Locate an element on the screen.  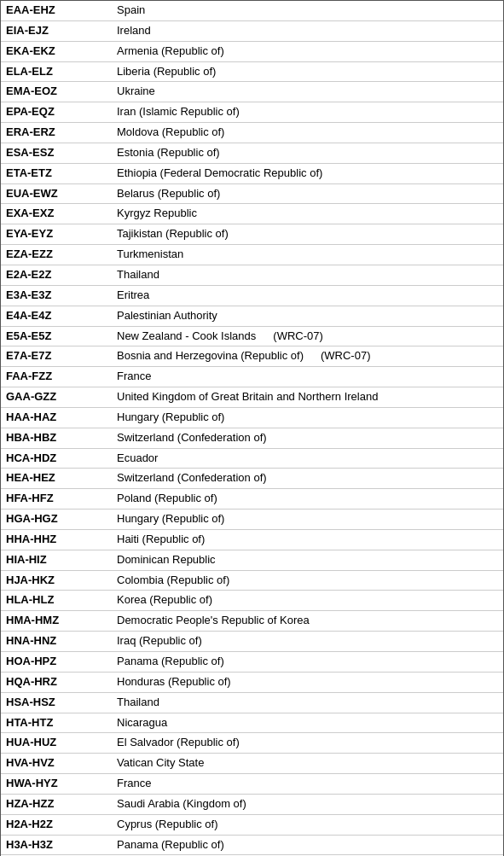
country-name: Iran (Islamic Republic of) is located at coordinates (307, 113).